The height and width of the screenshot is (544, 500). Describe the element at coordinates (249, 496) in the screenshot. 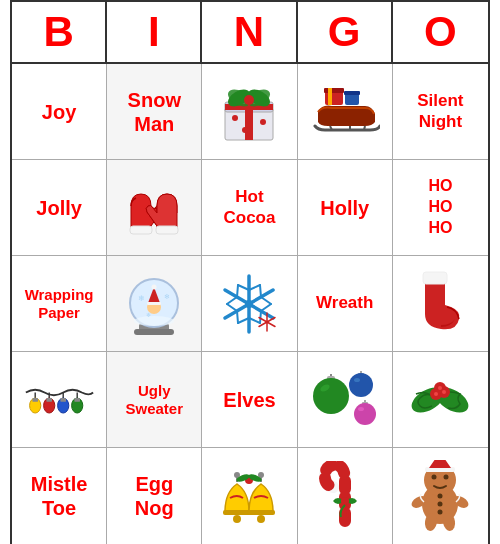

I see `bells-icon` at that location.